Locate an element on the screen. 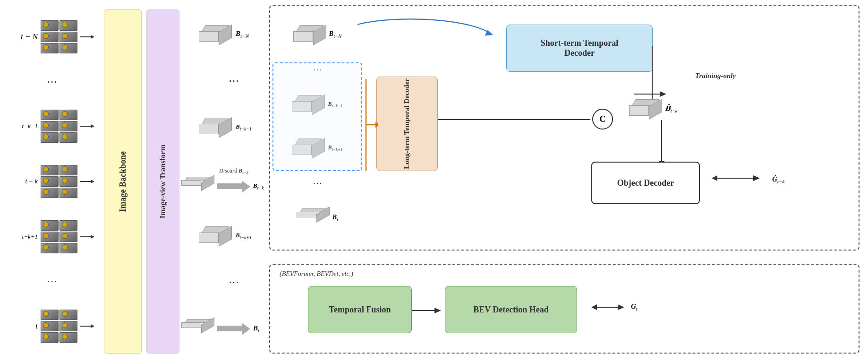 The height and width of the screenshot is (363, 868). bev-dots-2: ⋯ is located at coordinates (234, 282).